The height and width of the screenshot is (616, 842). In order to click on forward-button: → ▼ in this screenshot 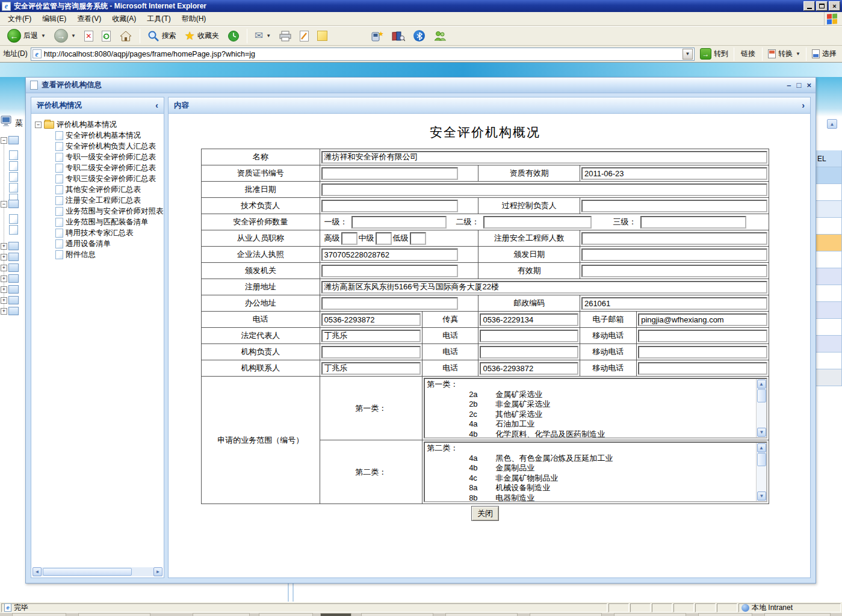, I will do `click(65, 36)`.